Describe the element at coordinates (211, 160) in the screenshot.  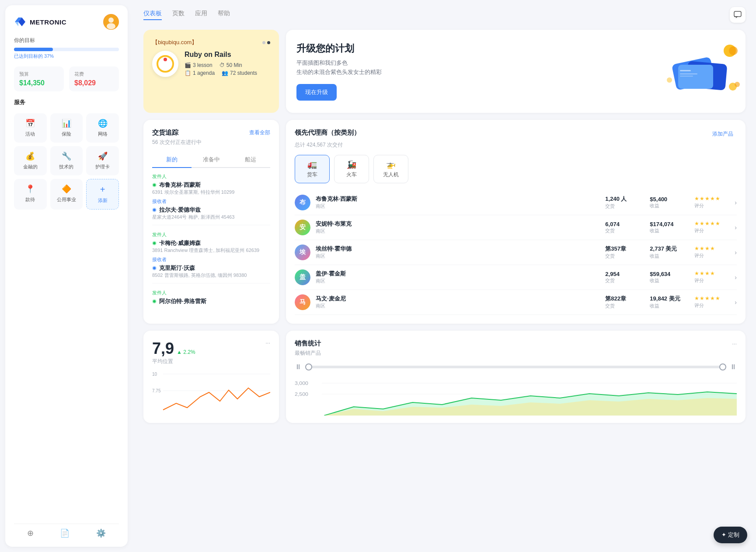
I see `tab-preparing: 准备中` at that location.